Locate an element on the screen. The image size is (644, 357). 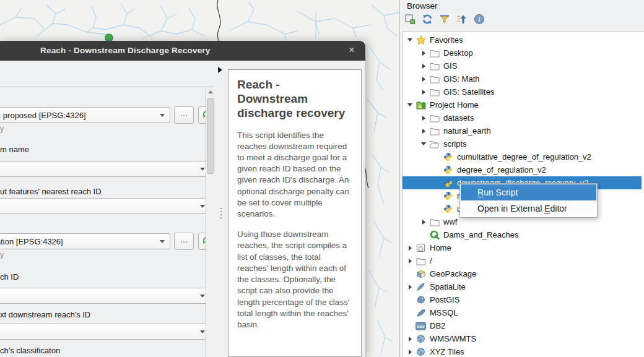
collapse-all-button is located at coordinates (462, 20).